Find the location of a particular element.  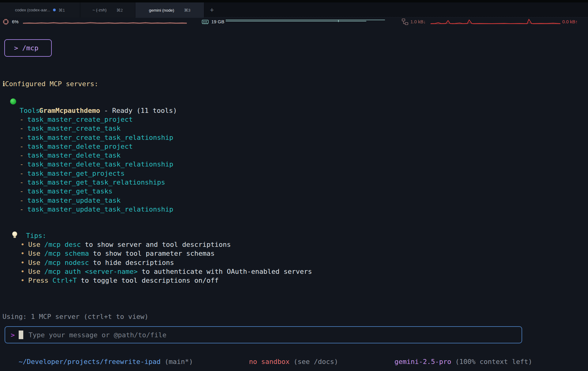

server-status: - Ready (11 tools) is located at coordinates (141, 110).